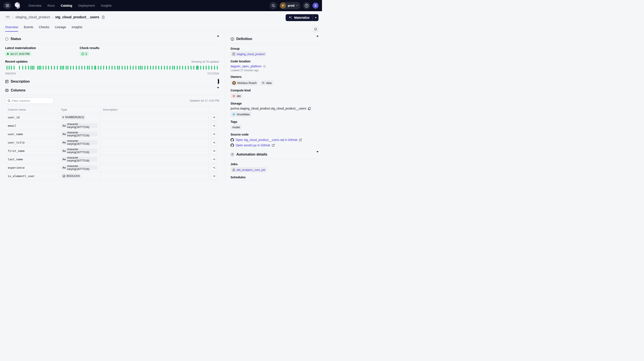  I want to click on deployment-switcher: P prod, so click(290, 5).